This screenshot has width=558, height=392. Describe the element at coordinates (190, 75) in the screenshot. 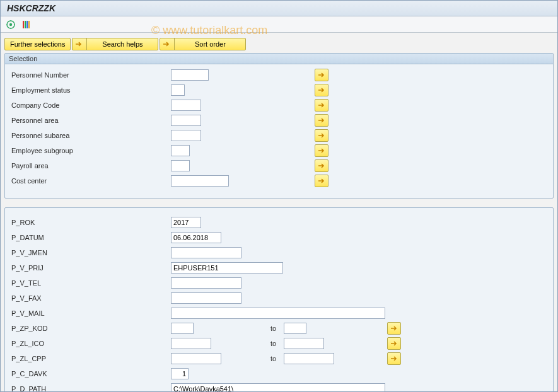

I see `pernr-input` at that location.